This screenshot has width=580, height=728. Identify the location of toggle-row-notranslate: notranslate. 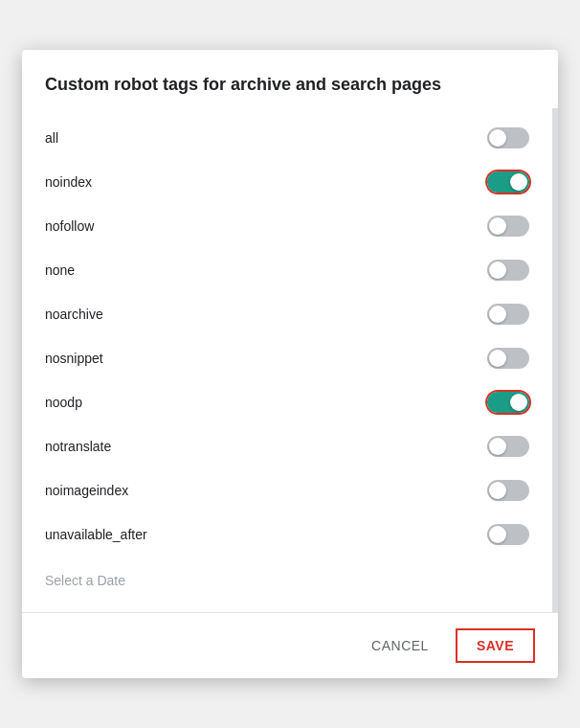
(287, 446).